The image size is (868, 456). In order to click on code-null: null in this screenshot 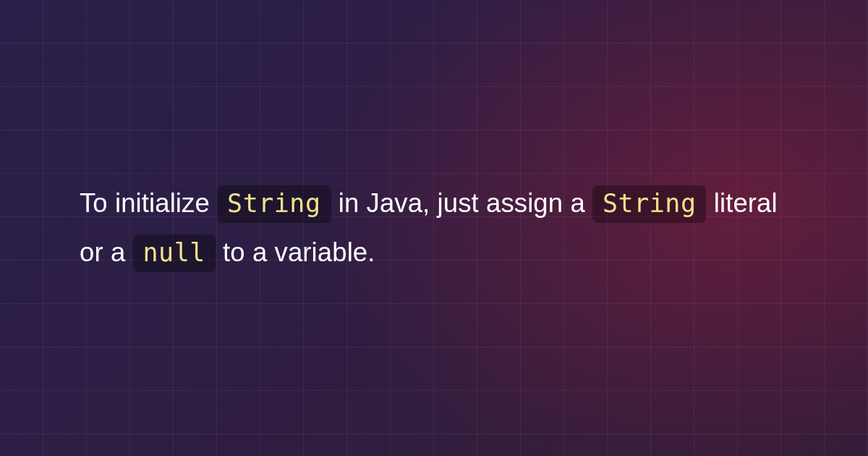, I will do `click(174, 253)`.